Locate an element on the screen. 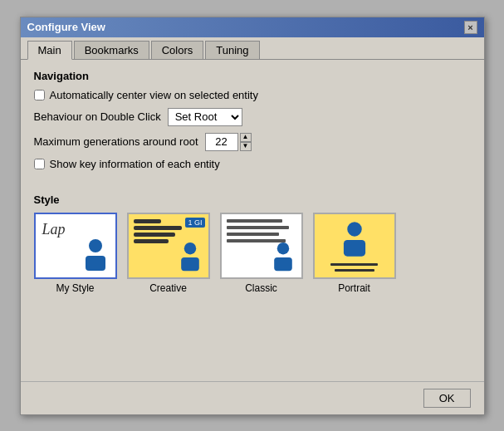 This screenshot has height=431, width=504. style-item-my-style: Lap My Style is located at coordinates (76, 253).